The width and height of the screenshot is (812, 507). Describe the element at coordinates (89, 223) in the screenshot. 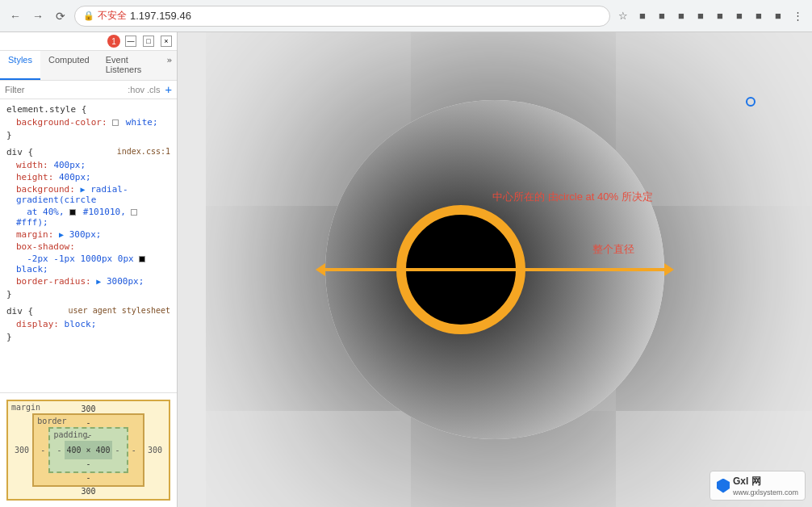

I see `css-rule-div: div { index.css:1 width: 400px; height: …` at that location.